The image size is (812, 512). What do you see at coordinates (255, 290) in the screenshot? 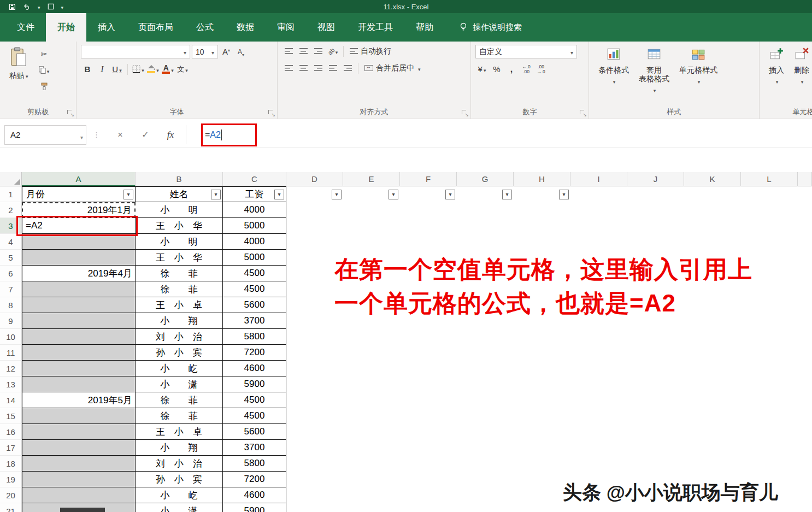
I see `cell-C7: 4500` at bounding box center [255, 290].